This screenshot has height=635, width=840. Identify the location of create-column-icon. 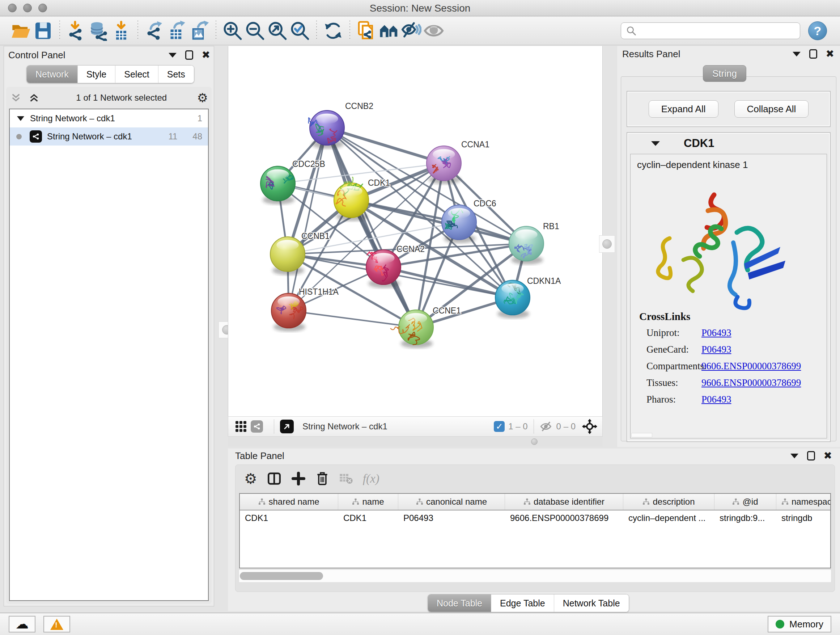
(298, 478).